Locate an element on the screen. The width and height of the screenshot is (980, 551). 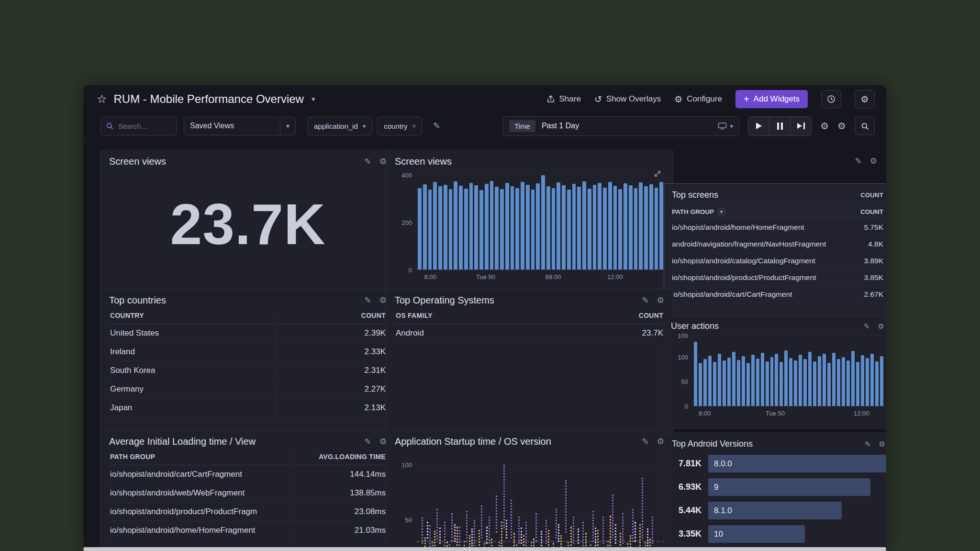
table-row: Germany2.27K is located at coordinates (248, 390).